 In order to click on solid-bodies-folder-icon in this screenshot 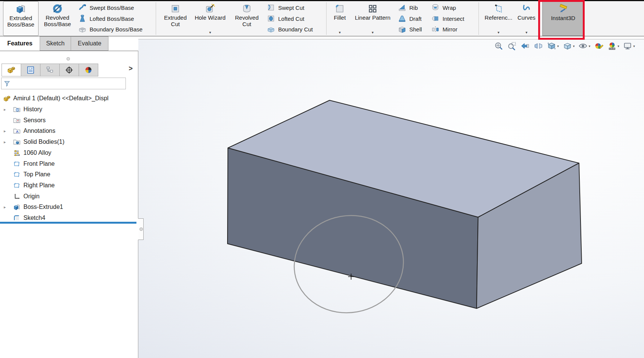, I will do `click(17, 142)`.